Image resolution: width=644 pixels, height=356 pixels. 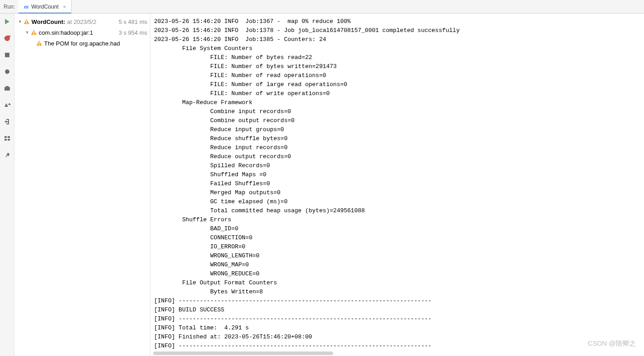 I want to click on watermark: CSDN @陆卿之, so click(x=612, y=343).